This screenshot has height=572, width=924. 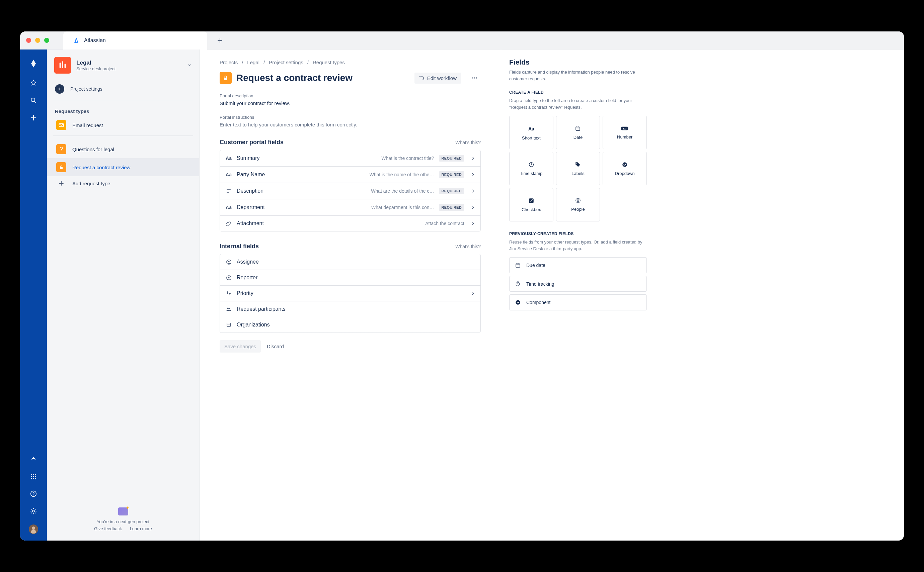 What do you see at coordinates (250, 191) in the screenshot?
I see `field-name: Description` at bounding box center [250, 191].